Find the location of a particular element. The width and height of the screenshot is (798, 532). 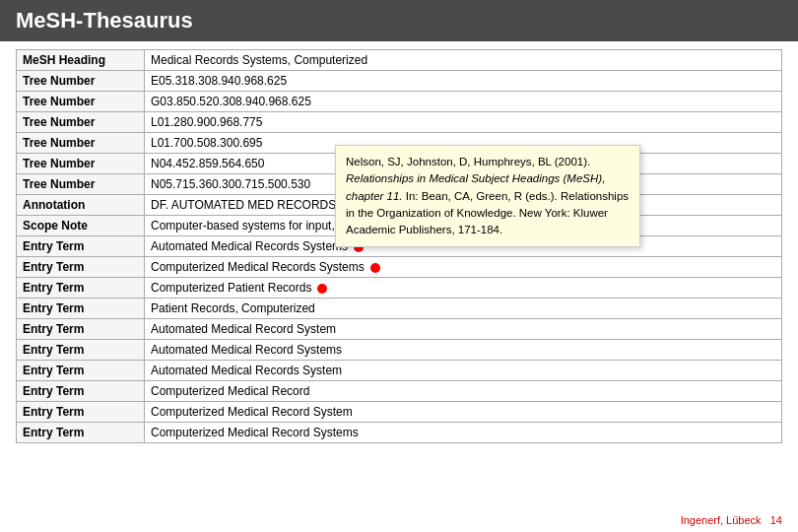

row-value: Computerized Medical Record System is located at coordinates (463, 412).